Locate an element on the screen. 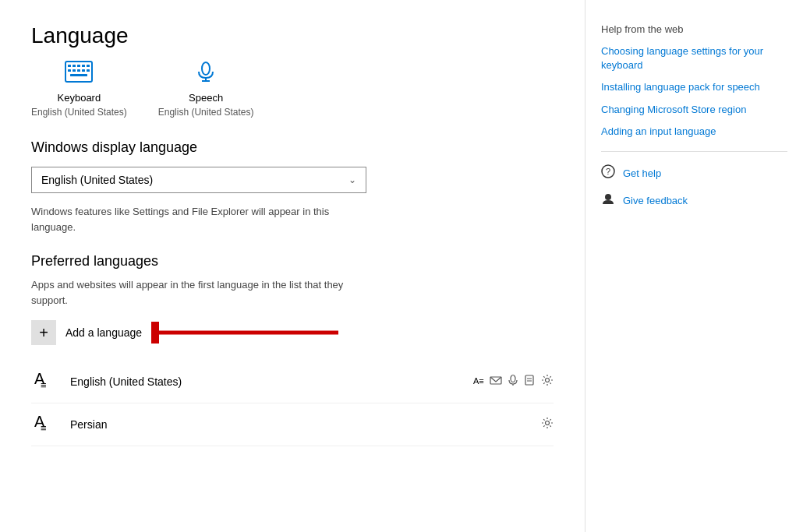 Image resolution: width=803 pixels, height=532 pixels. sidebar-link-speech: Installing language pack for speech is located at coordinates (694, 87).